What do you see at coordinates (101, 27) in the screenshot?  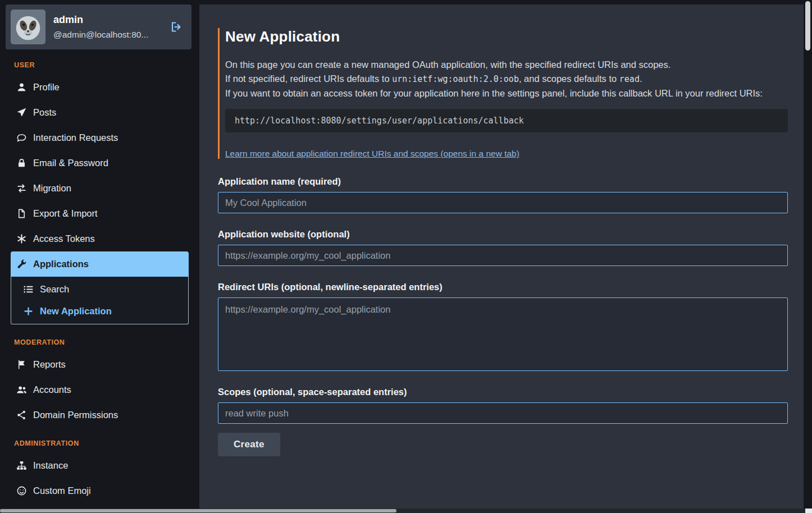 I see `user-info: admin @admin@localhost:80...` at bounding box center [101, 27].